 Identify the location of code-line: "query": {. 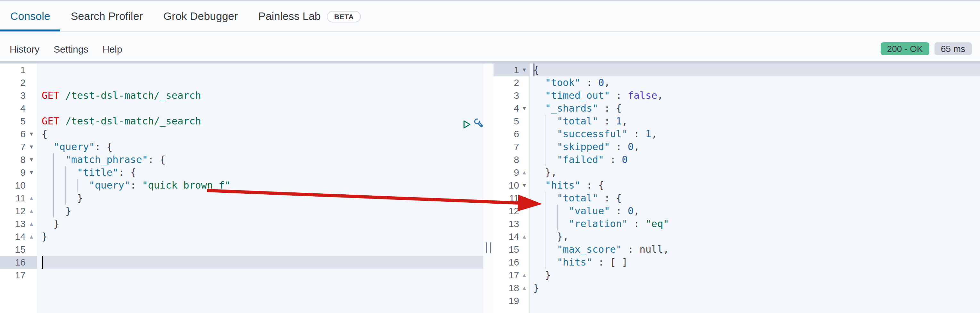
(262, 147).